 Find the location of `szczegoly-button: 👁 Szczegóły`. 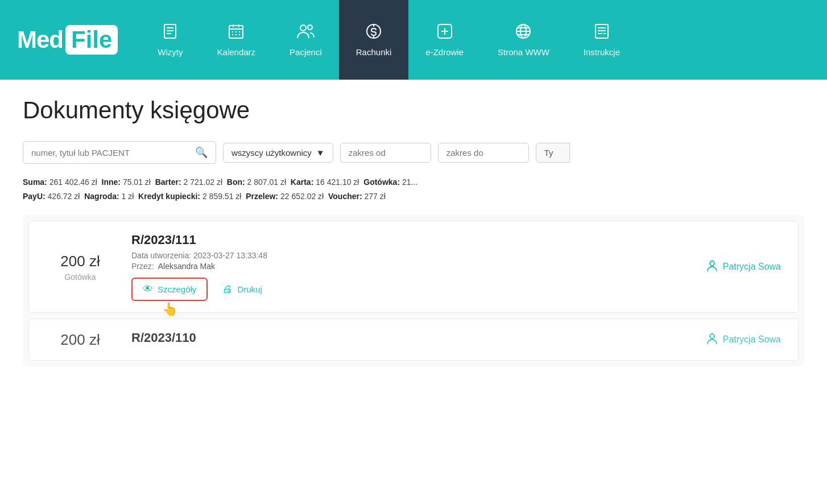

szczegoly-button: 👁 Szczegóły is located at coordinates (169, 289).